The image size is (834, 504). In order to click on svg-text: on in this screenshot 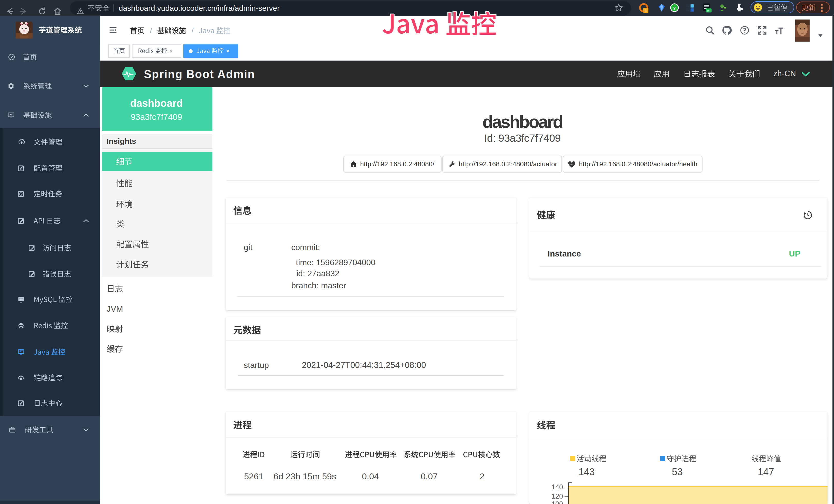, I will do `click(709, 11)`.